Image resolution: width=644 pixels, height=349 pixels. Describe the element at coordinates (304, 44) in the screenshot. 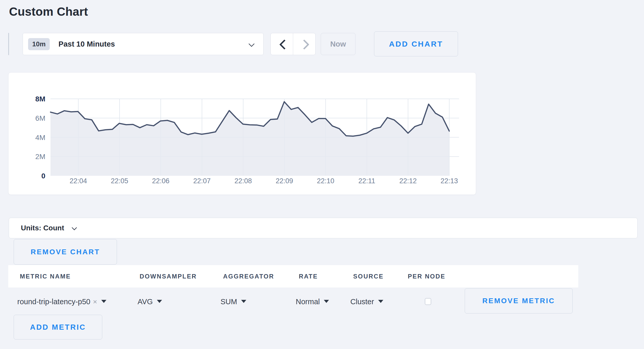

I see `chevron-right-icon` at that location.